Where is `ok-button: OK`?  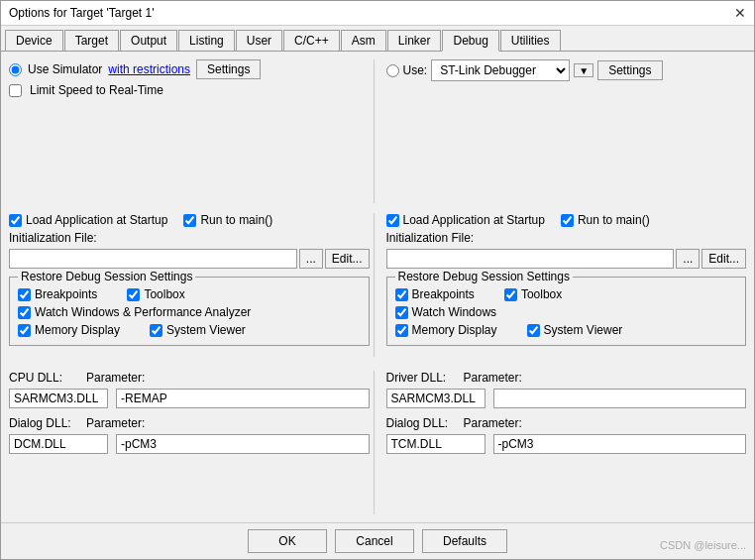 ok-button: OK is located at coordinates (287, 541).